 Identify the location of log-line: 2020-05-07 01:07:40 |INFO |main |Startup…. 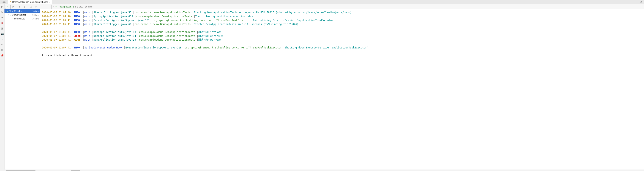
(342, 13).